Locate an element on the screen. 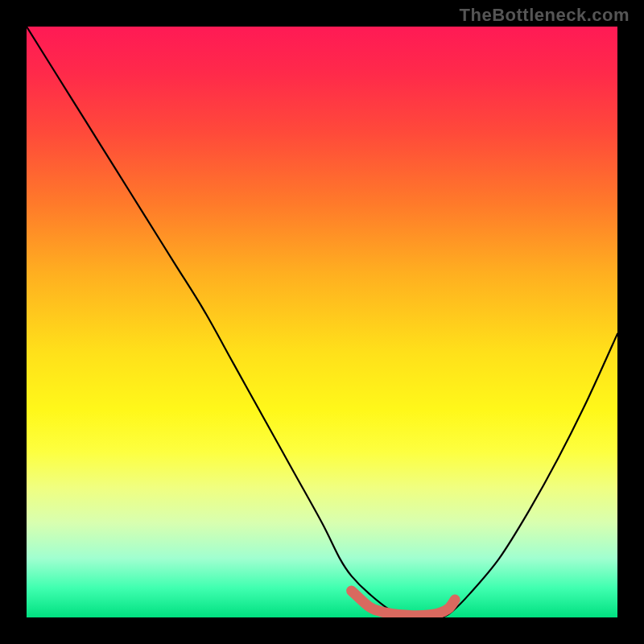  watermark-text: TheBottleneck.com is located at coordinates (544, 15).